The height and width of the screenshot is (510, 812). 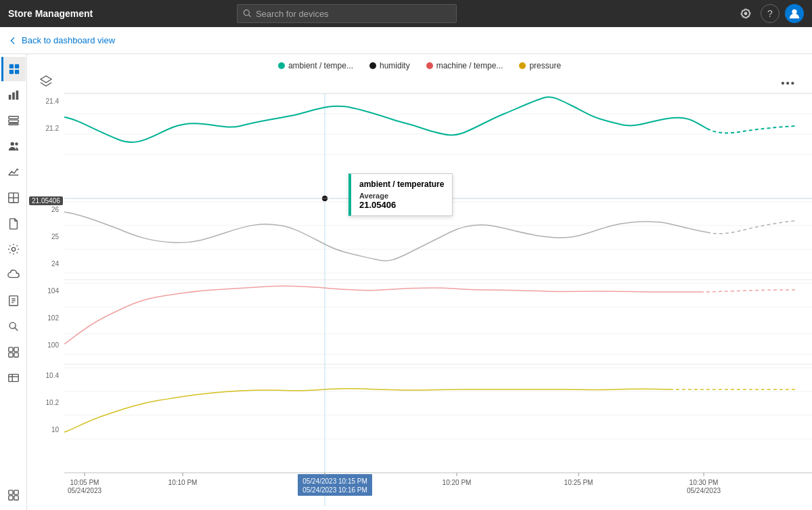 I want to click on sidebar, so click(x=14, y=282).